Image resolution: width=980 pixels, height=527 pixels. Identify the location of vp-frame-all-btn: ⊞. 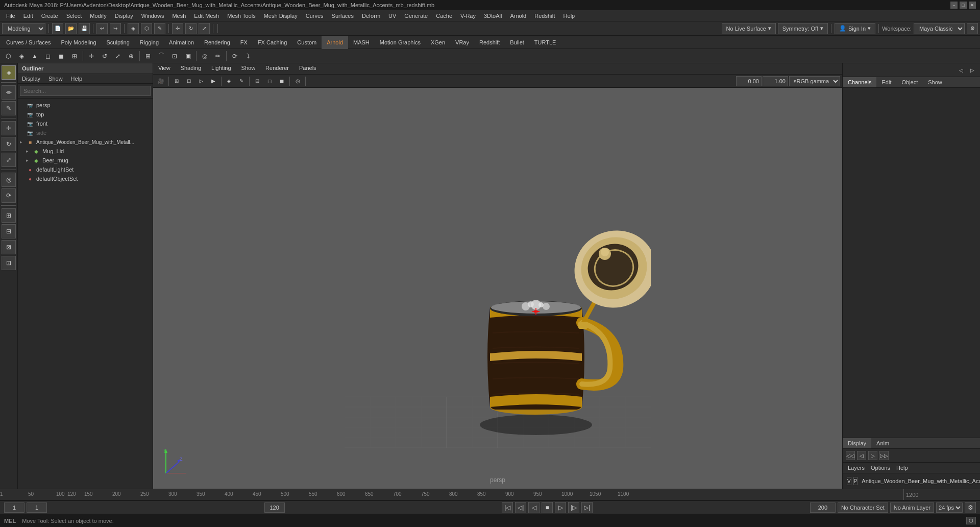
(177, 81).